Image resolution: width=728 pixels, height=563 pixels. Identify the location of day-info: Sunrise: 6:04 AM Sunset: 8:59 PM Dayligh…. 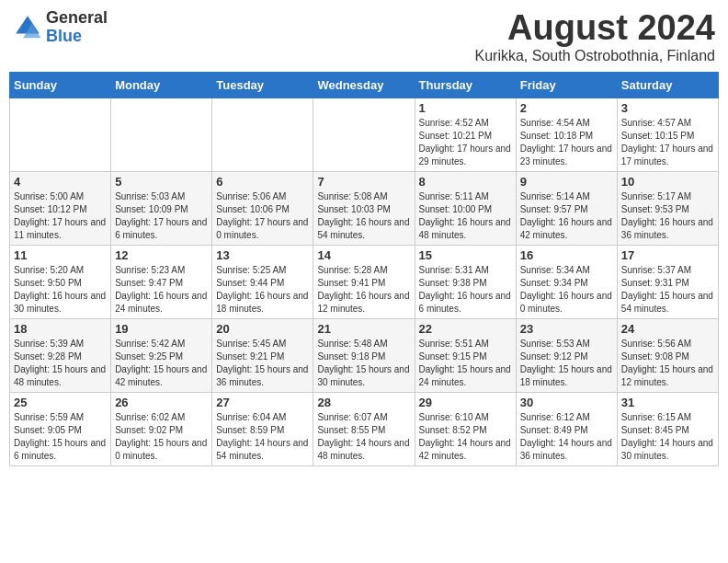
(263, 437).